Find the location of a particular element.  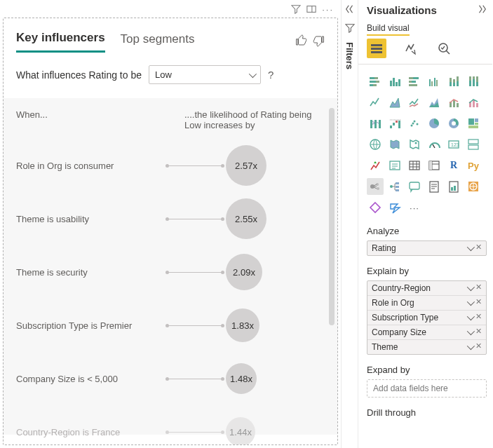

slicer-icon is located at coordinates (395, 165).